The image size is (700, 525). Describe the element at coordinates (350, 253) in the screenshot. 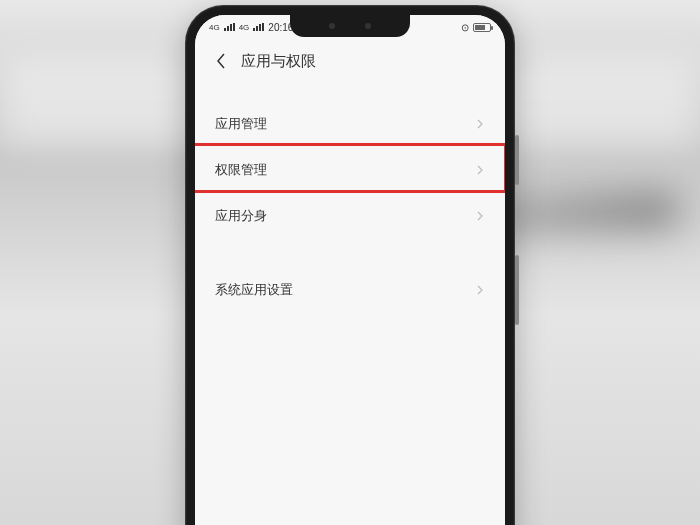

I see `section-divider` at that location.